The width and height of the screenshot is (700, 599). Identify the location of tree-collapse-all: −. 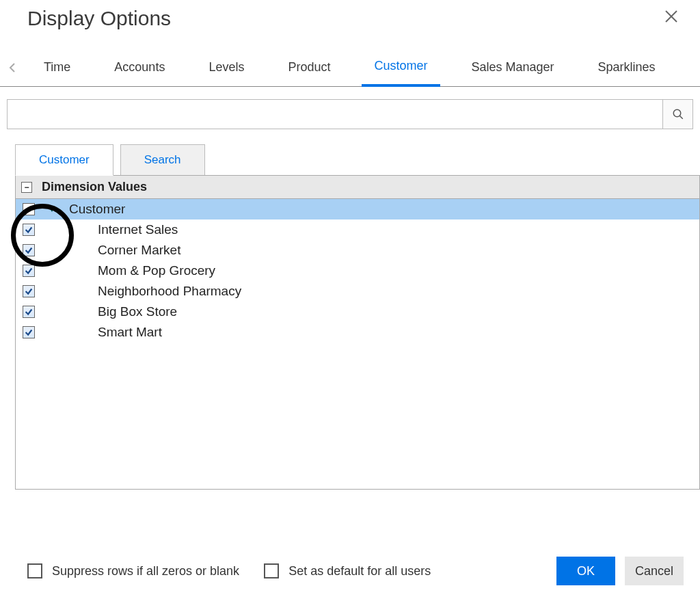
(27, 187).